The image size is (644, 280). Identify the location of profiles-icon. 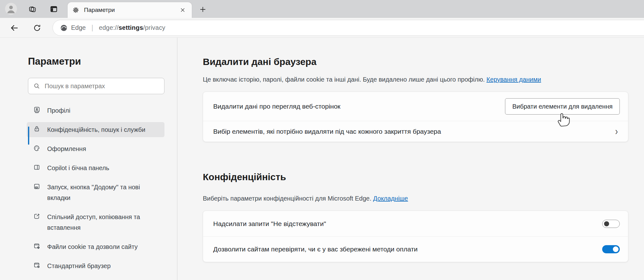
(37, 110).